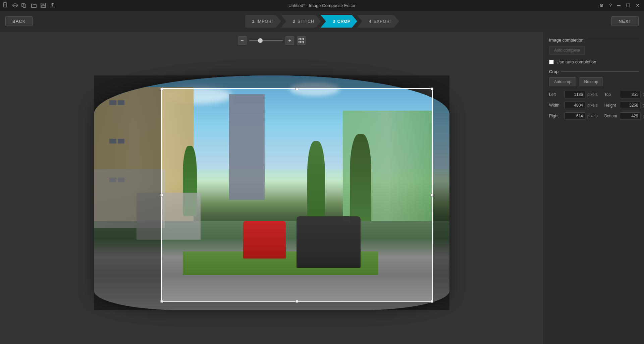  I want to click on crop-overlay-bottom, so click(272, 306).